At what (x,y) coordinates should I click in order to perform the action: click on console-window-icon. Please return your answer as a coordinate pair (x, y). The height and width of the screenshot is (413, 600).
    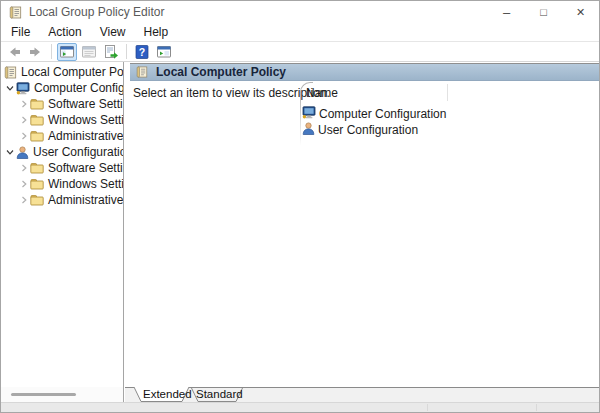
    Looking at the image, I should click on (164, 52).